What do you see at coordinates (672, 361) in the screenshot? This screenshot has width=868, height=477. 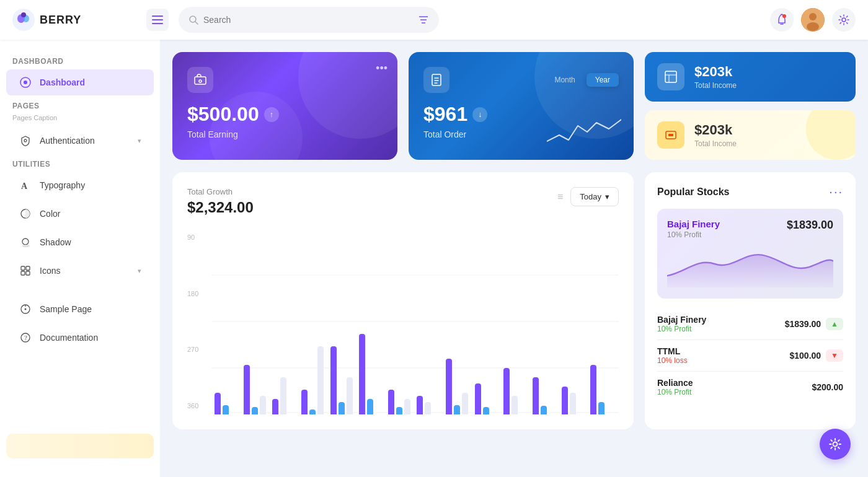 I see `stock-change: 10% loss` at bounding box center [672, 361].